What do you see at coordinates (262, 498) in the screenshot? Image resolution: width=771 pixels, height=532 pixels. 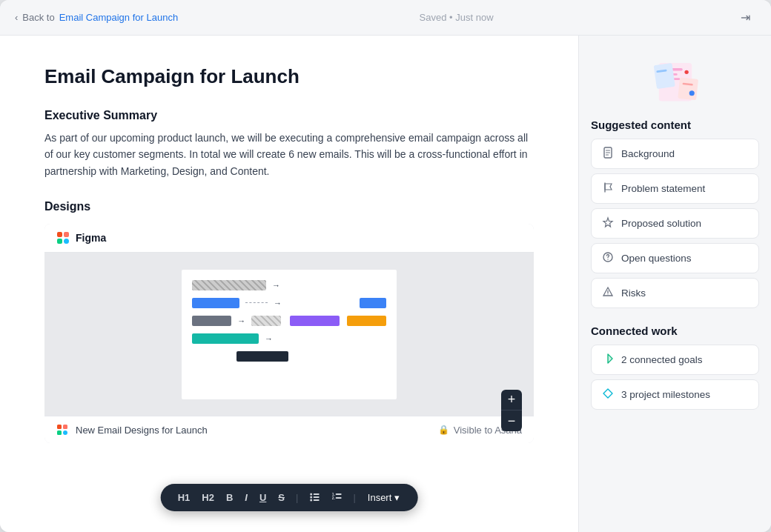 I see `underline-button: U` at bounding box center [262, 498].